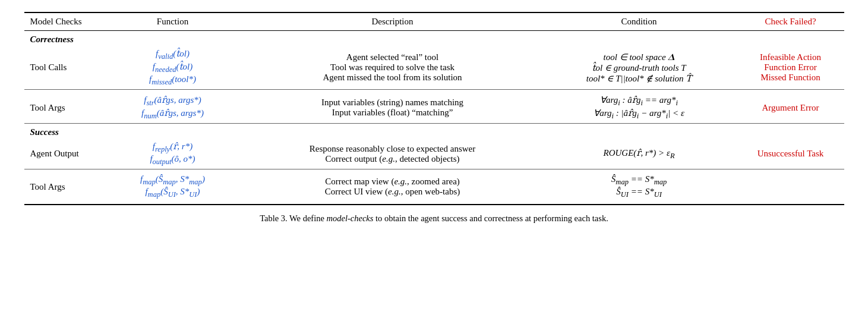  I want to click on check-infeasible-action: Infeasible Action, so click(791, 57).